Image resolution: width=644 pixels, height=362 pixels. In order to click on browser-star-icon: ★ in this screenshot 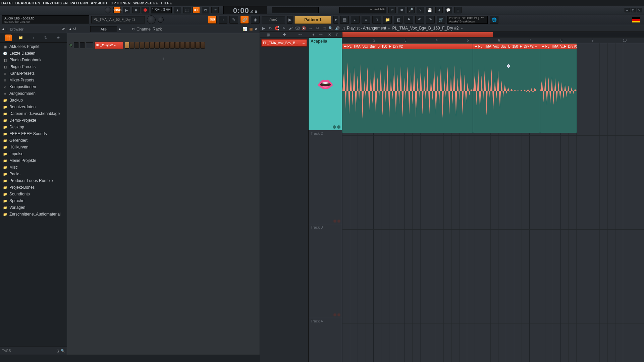, I will do `click(58, 38)`.